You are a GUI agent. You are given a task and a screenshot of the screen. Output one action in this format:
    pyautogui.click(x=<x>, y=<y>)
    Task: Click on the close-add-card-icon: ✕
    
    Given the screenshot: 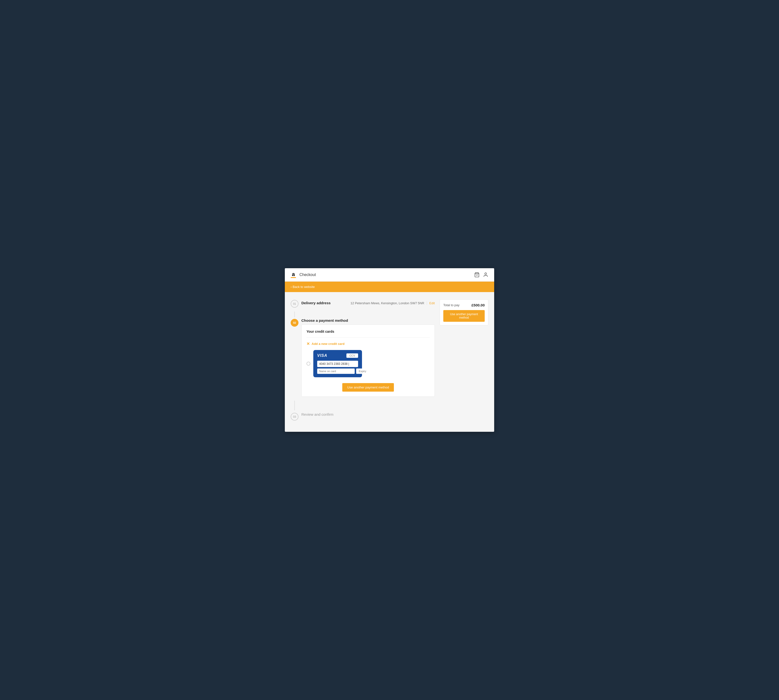 What is the action you would take?
    pyautogui.click(x=308, y=344)
    